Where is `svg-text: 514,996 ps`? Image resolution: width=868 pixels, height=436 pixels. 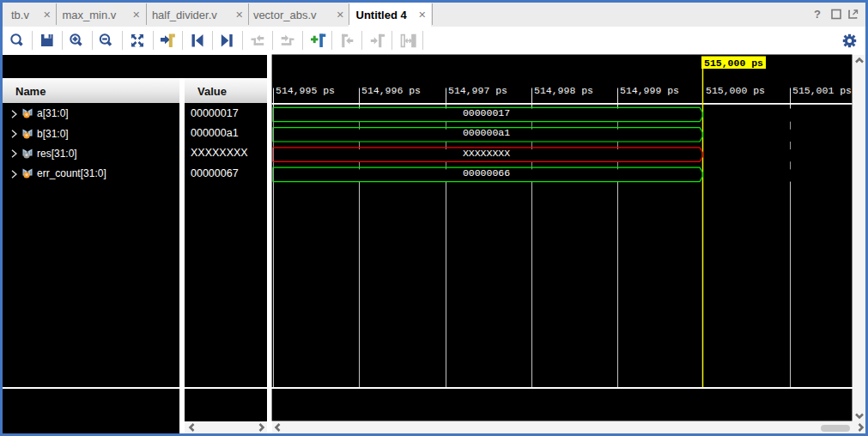
svg-text: 514,996 ps is located at coordinates (392, 91).